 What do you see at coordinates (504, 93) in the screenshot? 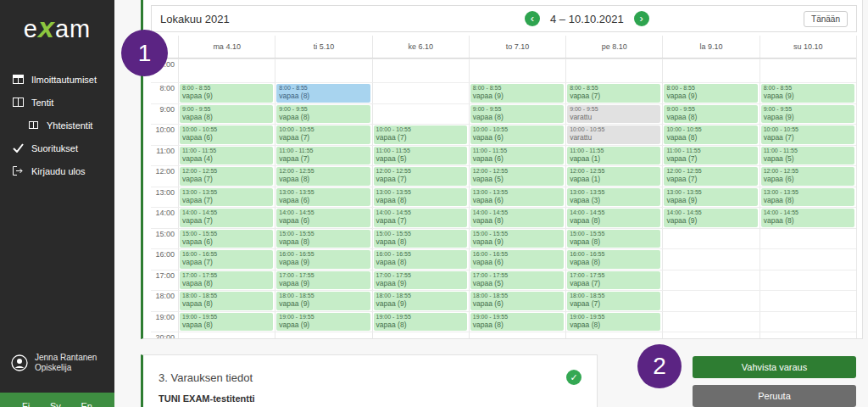
I see `calendar-row: 8:008:00 - 8:55vapaa (9)8:00 - 8:55vapaa…` at bounding box center [504, 93].